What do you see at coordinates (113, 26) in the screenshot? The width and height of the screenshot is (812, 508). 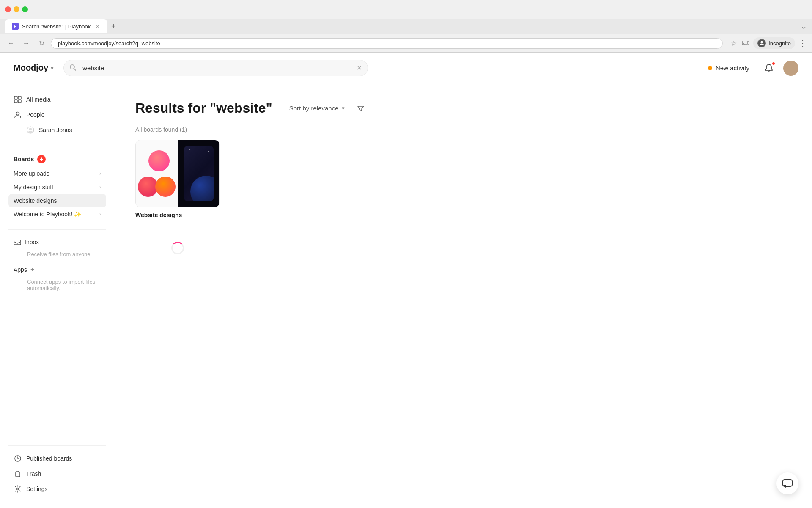 I see `new-tab-button: +` at bounding box center [113, 26].